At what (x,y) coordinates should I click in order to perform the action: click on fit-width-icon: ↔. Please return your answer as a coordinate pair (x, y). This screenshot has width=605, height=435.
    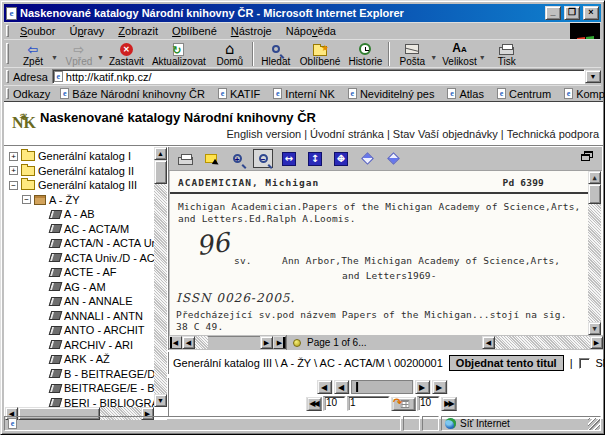
    Looking at the image, I should click on (289, 158).